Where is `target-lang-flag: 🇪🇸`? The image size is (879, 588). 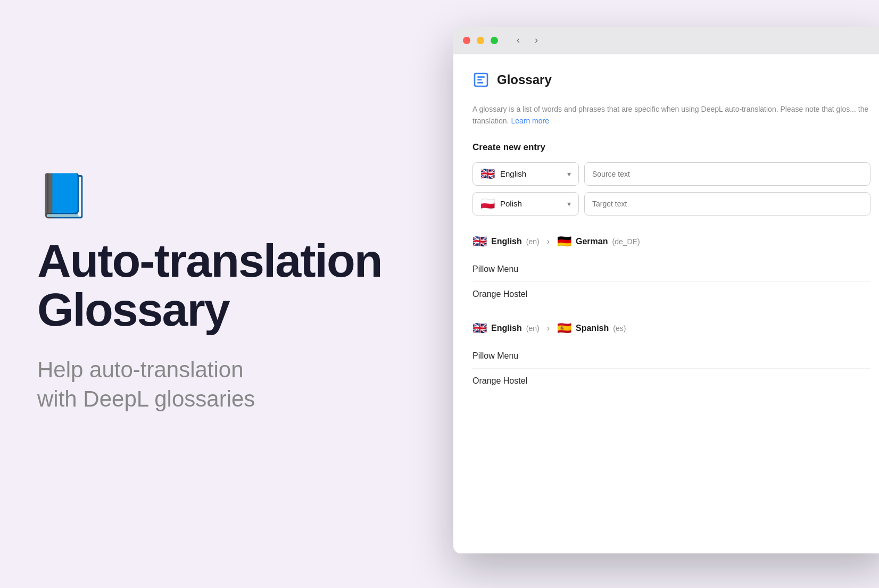 target-lang-flag: 🇪🇸 is located at coordinates (564, 328).